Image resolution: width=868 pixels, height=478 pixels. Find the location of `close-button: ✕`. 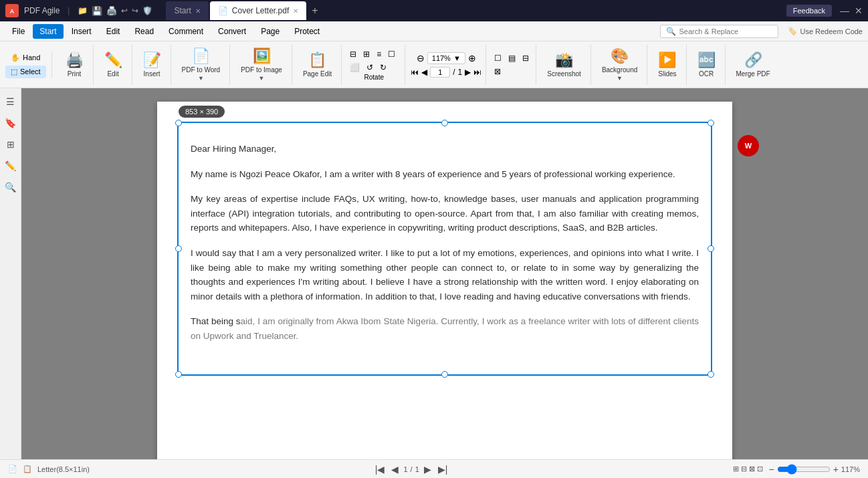

close-button: ✕ is located at coordinates (859, 11).